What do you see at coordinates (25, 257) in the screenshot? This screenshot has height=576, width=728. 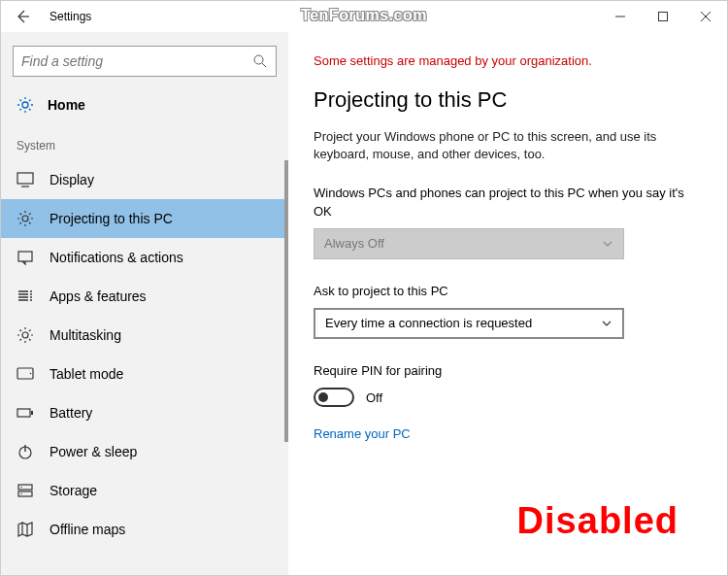 I see `notifications-icon` at bounding box center [25, 257].